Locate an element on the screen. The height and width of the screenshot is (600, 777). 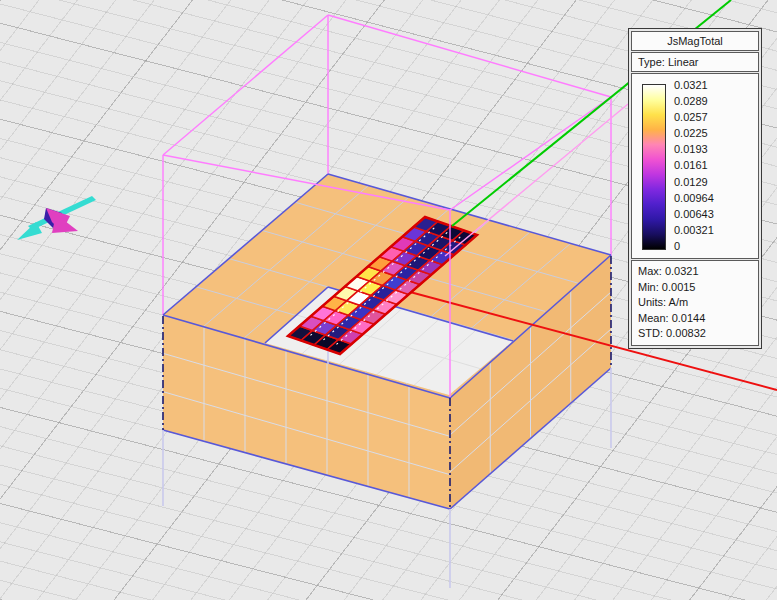
stat-line: STD: 0.00832 is located at coordinates (698, 334).